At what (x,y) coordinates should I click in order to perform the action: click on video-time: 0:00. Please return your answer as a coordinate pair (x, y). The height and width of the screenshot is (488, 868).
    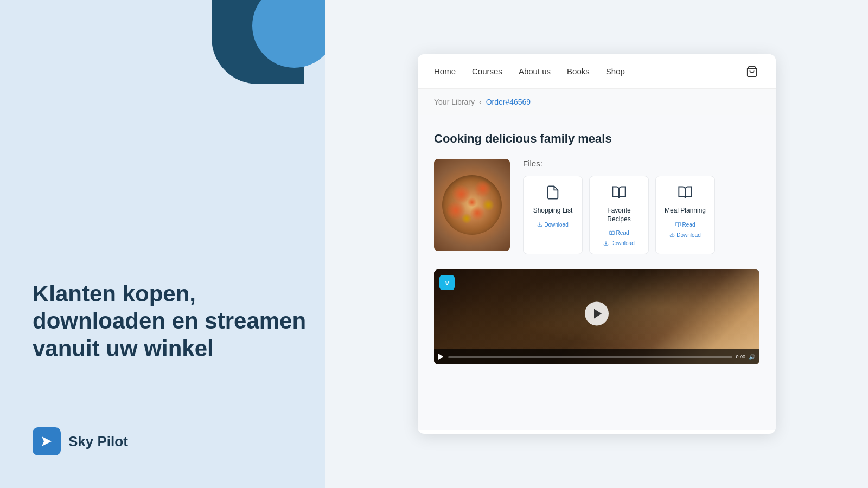
    Looking at the image, I should click on (741, 357).